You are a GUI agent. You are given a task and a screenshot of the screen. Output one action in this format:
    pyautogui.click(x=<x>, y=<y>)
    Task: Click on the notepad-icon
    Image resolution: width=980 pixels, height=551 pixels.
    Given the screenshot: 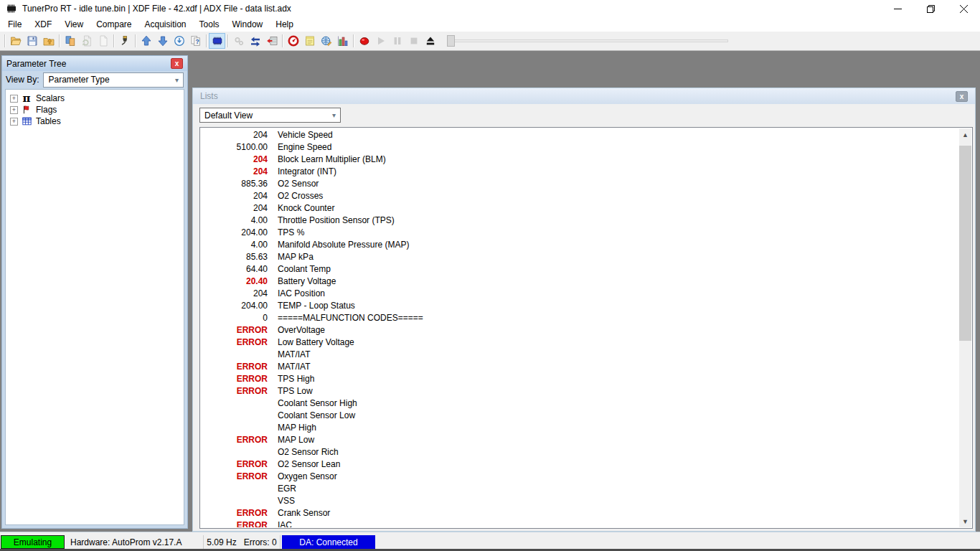 What is the action you would take?
    pyautogui.click(x=310, y=41)
    